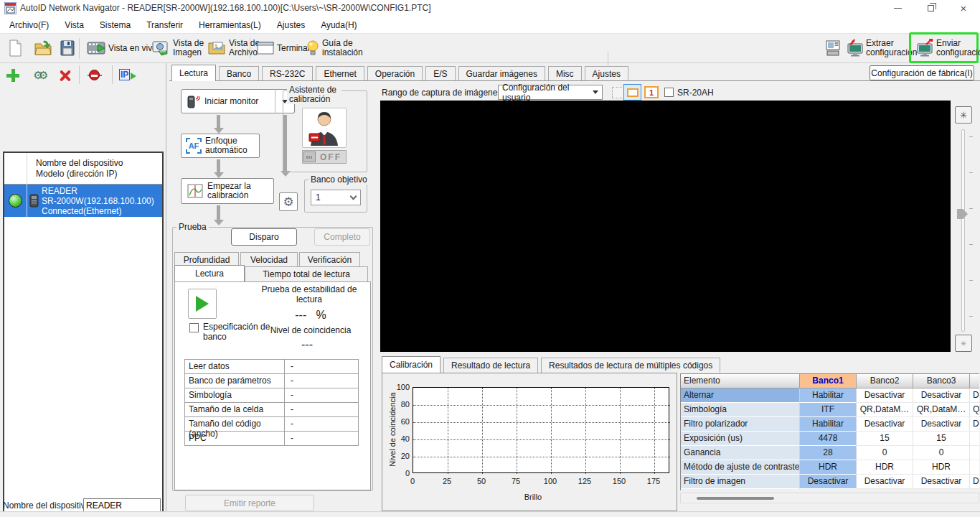 This screenshot has height=517, width=980. What do you see at coordinates (651, 92) in the screenshot?
I see `capture-area-one-button: 1` at bounding box center [651, 92].